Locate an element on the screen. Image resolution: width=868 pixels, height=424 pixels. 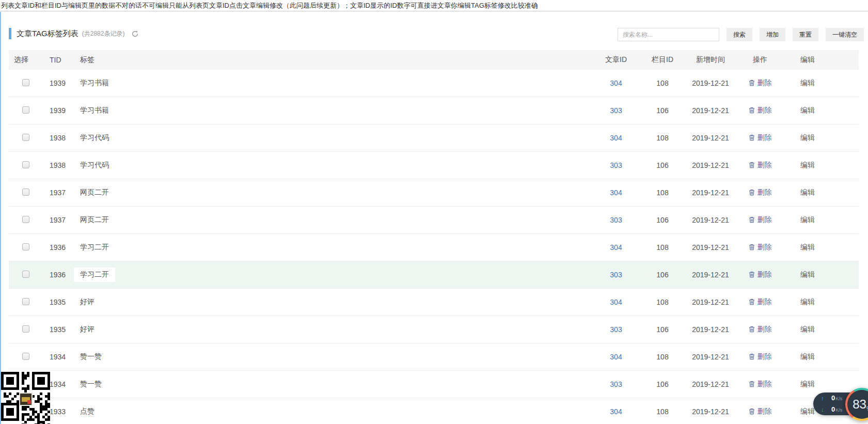
row-tag-label: 学习二开 is located at coordinates (94, 275).